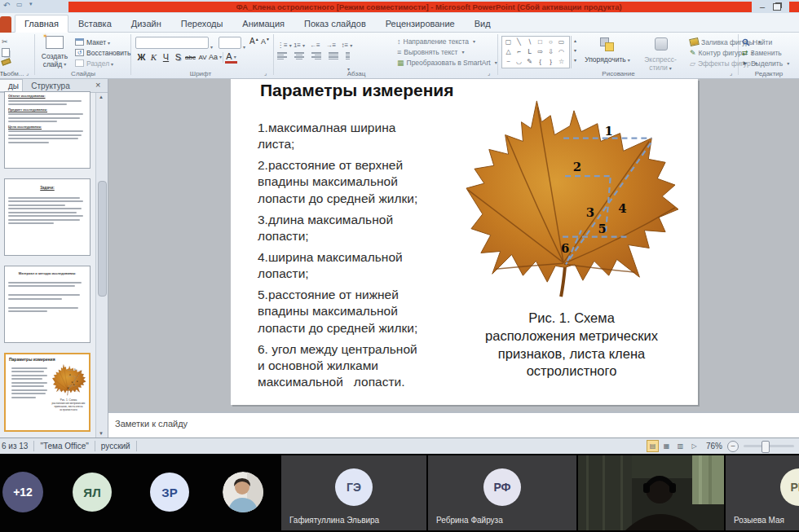 The height and width of the screenshot is (532, 799). Describe the element at coordinates (334, 55) in the screenshot. I see `justify-icon` at that location.